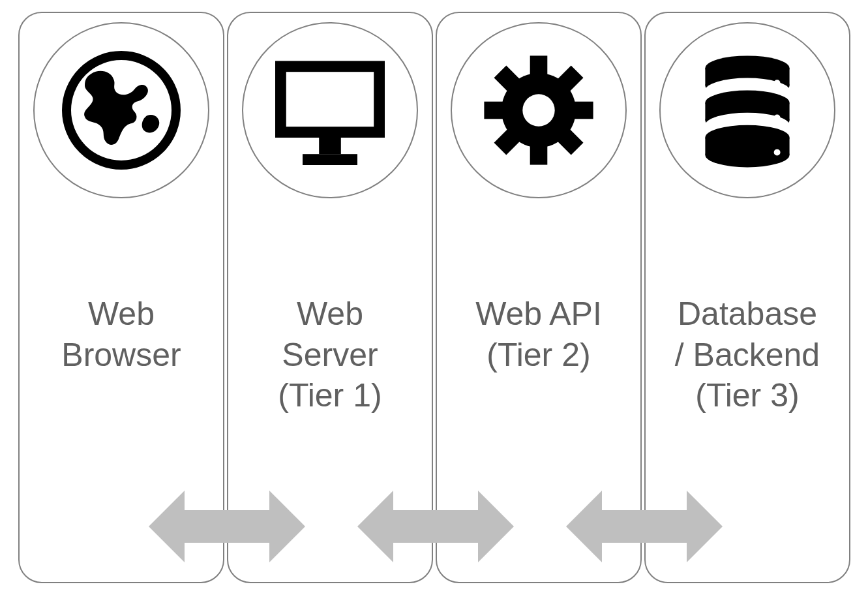 The width and height of the screenshot is (868, 593). What do you see at coordinates (747, 355) in the screenshot?
I see `tier-label: Database / Backend (Tier 3)` at bounding box center [747, 355].